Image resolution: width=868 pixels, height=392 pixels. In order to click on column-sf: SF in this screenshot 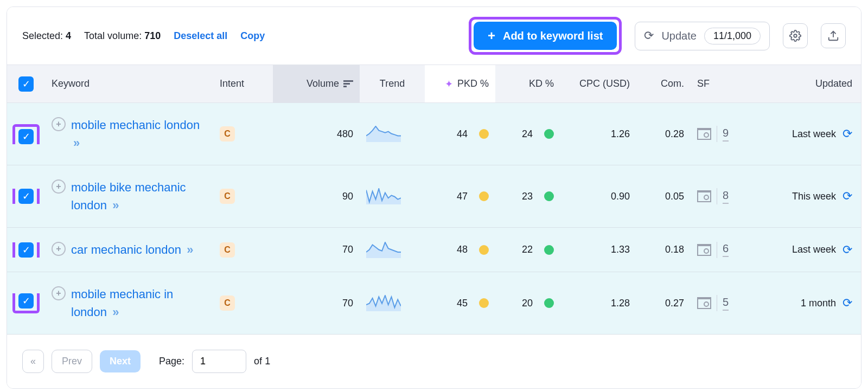, I will do `click(723, 83)`.